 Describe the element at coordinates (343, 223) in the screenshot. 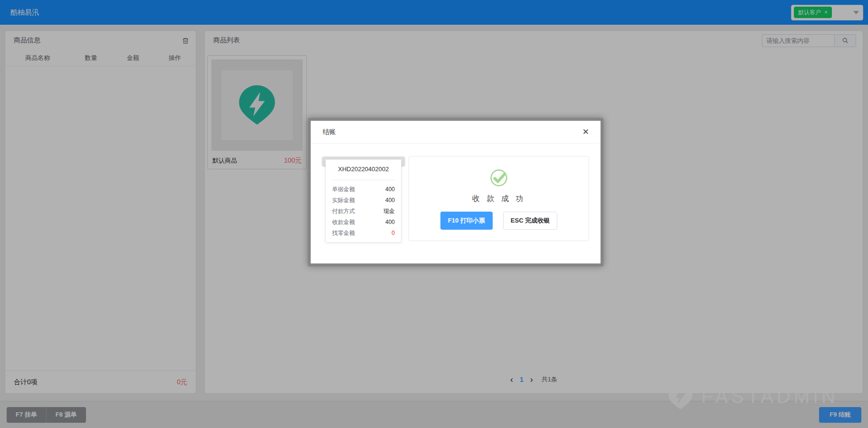

I see `receipt-row-label: 收款金额` at that location.